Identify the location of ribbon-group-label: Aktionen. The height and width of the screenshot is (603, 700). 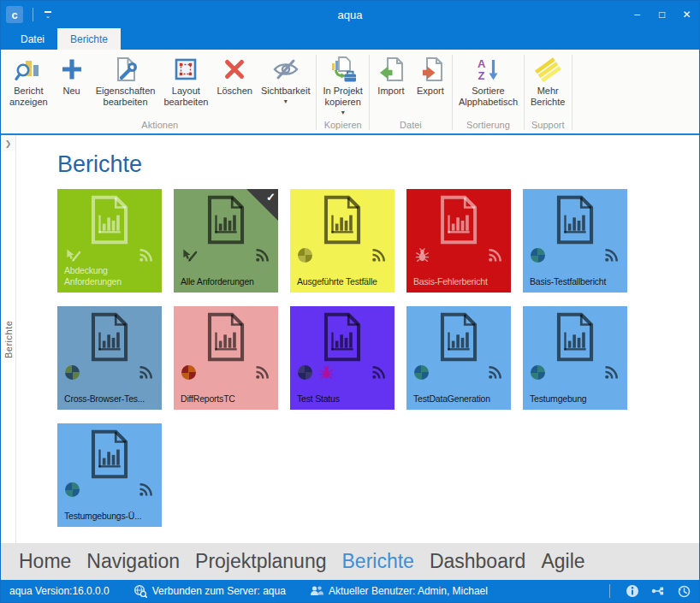
(159, 127).